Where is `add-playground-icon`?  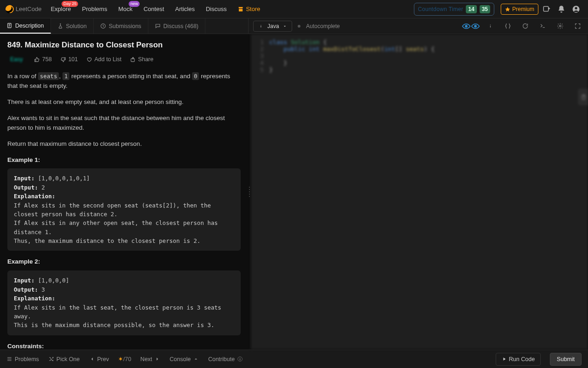
add-playground-icon is located at coordinates (547, 9).